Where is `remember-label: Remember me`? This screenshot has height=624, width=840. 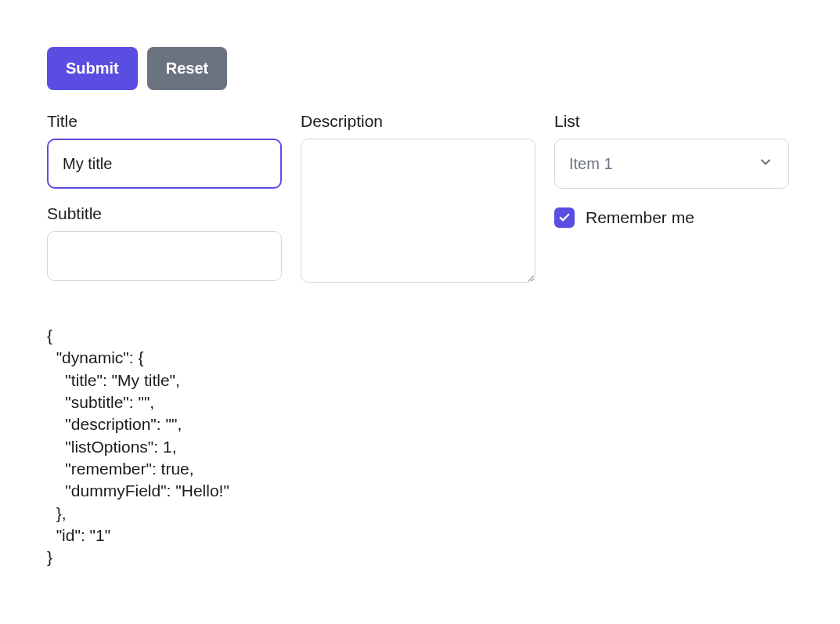 remember-label: Remember me is located at coordinates (640, 218).